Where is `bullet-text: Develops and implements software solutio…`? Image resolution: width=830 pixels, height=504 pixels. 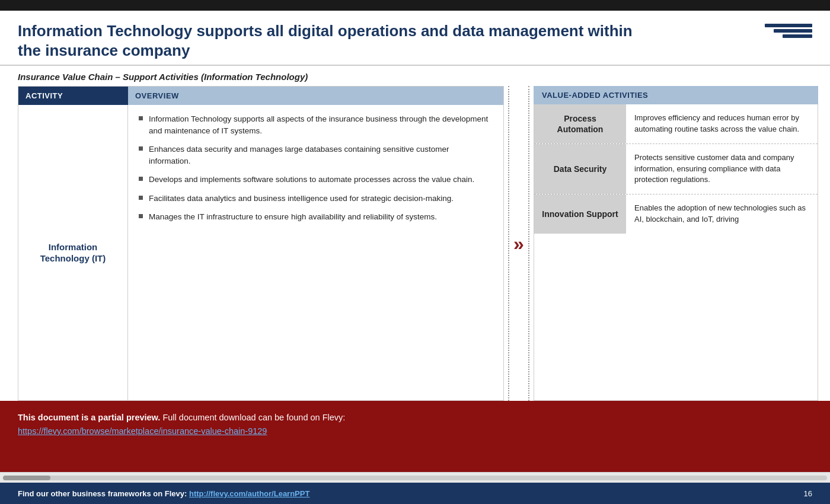 bullet-text: Develops and implements software solutio… is located at coordinates (312, 180).